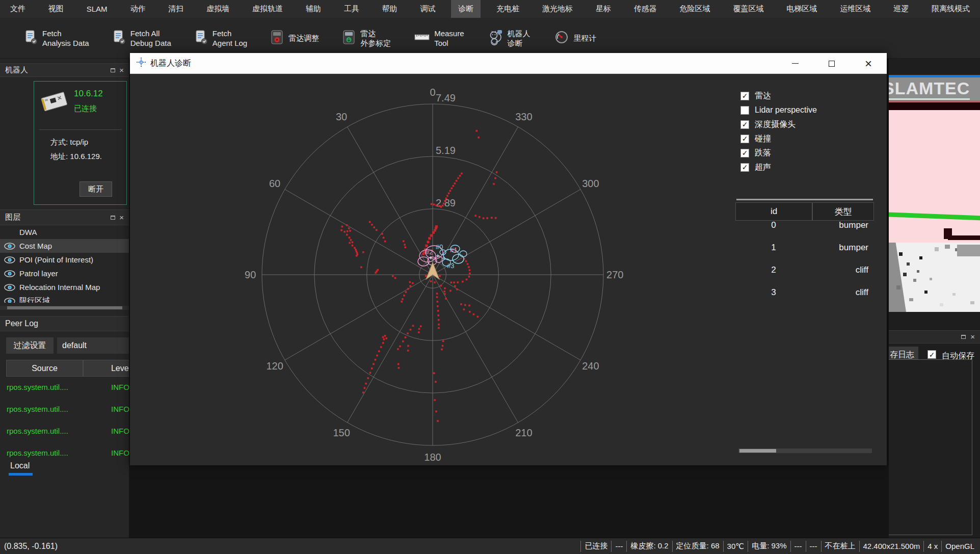  I want to click on sensor-toggle-5: ✓跌落, so click(805, 153).